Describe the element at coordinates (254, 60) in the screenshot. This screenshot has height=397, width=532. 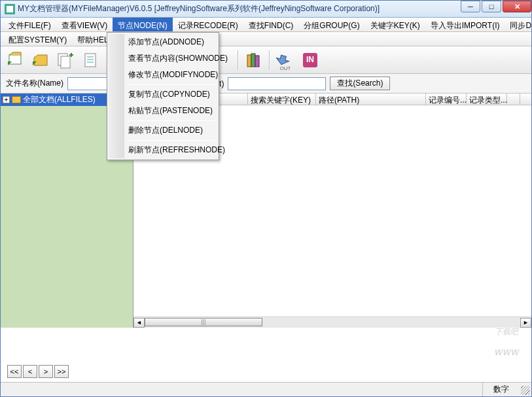
I see `toolbar-btn-books` at that location.